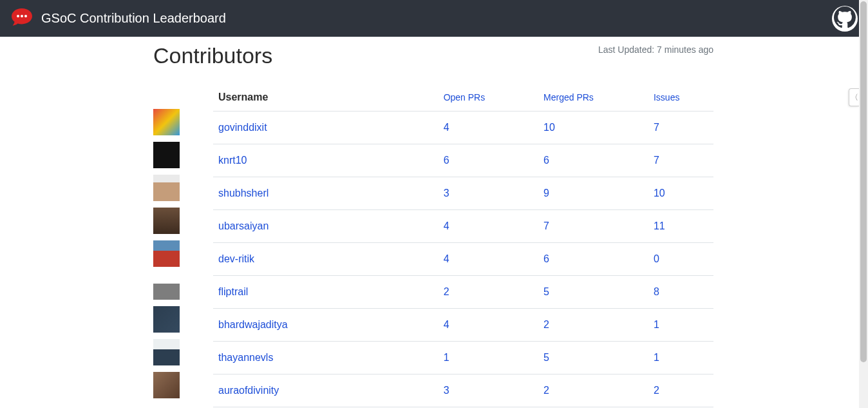 The height and width of the screenshot is (408, 868). Describe the element at coordinates (212, 55) in the screenshot. I see `page-title: Contributors` at that location.